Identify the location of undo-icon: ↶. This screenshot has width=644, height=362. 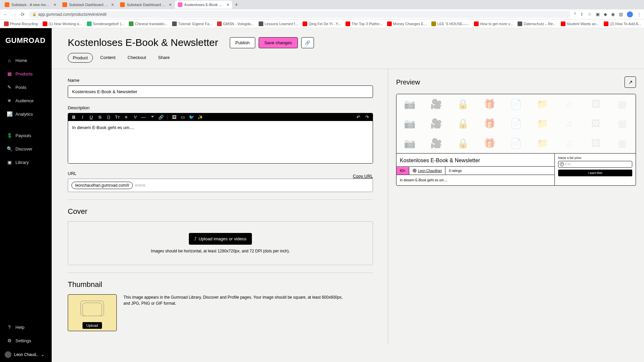
(358, 117).